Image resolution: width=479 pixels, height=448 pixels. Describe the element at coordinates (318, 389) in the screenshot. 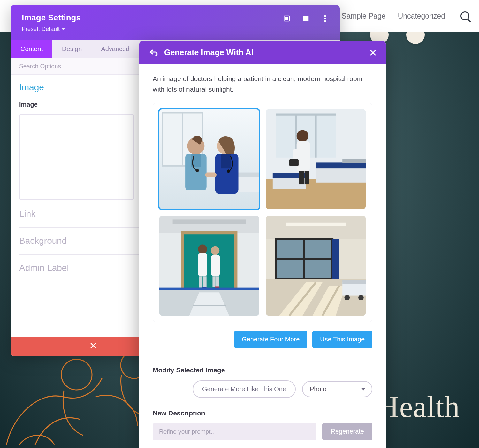

I see `style-select-value: Photo` at that location.